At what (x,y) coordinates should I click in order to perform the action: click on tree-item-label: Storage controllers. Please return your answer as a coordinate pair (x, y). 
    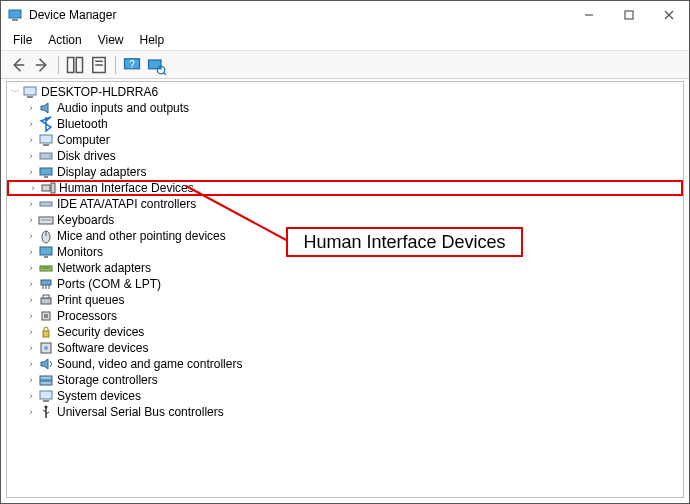
    Looking at the image, I should click on (110, 380).